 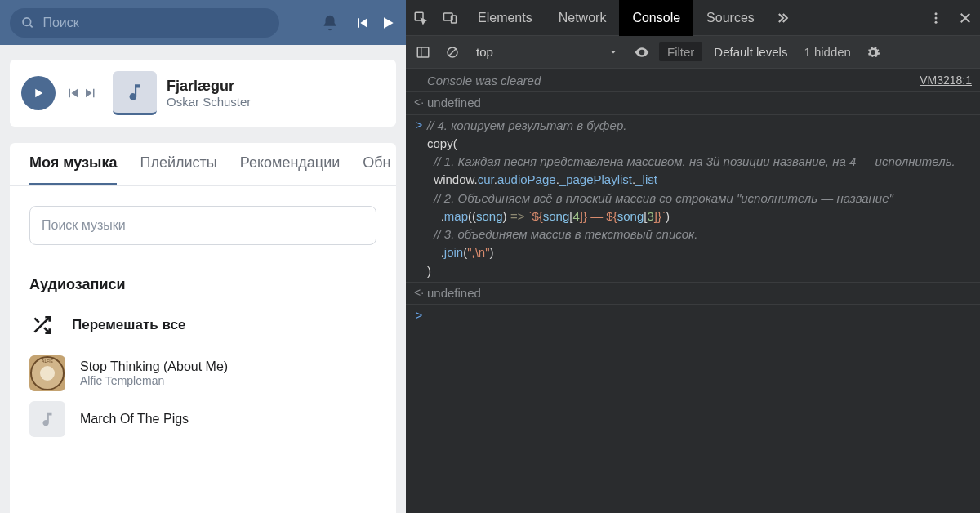 What do you see at coordinates (642, 52) in the screenshot?
I see `eye-icon` at bounding box center [642, 52].